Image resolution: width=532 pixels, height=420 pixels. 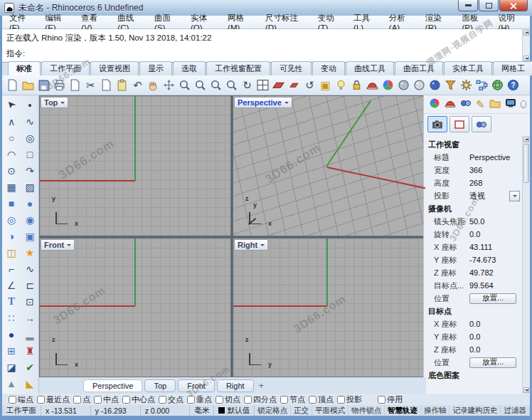 I want to click on planar-toggle: 平面模式, so click(x=330, y=410).